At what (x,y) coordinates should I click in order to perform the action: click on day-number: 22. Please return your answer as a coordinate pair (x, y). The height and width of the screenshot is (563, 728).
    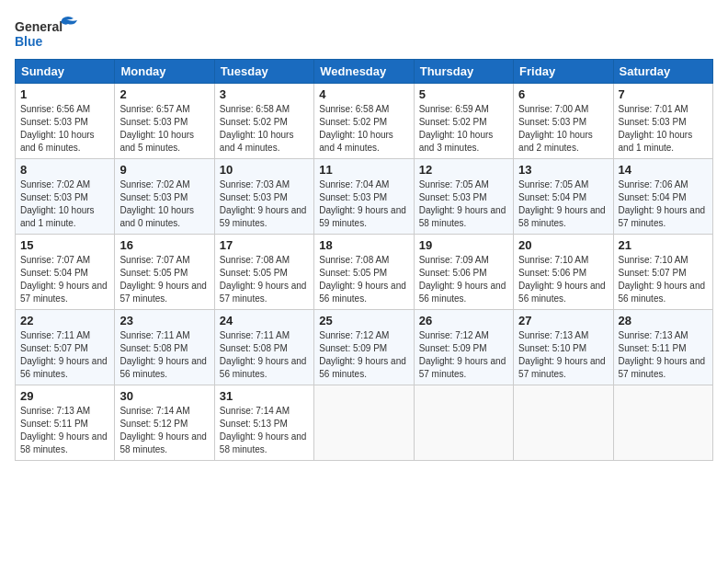
    Looking at the image, I should click on (64, 320).